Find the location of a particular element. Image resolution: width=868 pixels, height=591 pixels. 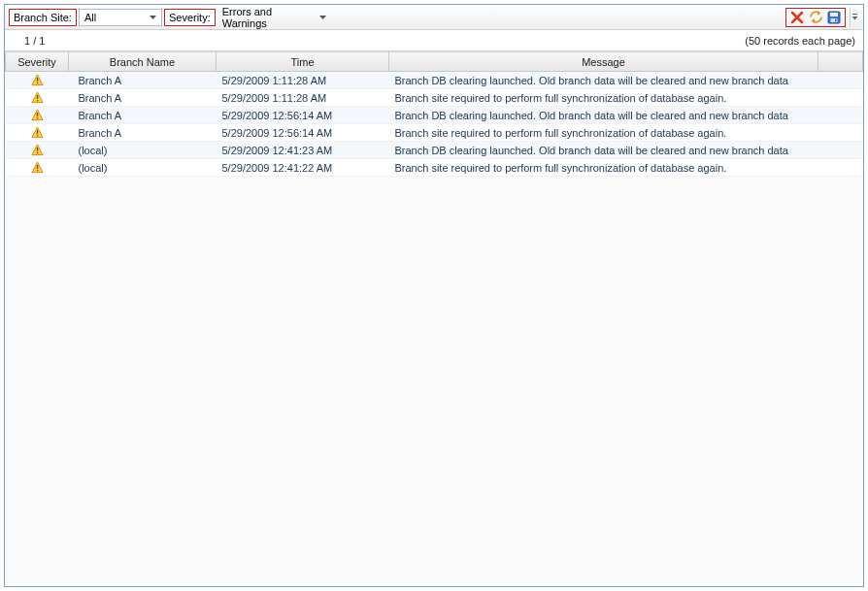

records-note: (50 records each page) is located at coordinates (800, 41).